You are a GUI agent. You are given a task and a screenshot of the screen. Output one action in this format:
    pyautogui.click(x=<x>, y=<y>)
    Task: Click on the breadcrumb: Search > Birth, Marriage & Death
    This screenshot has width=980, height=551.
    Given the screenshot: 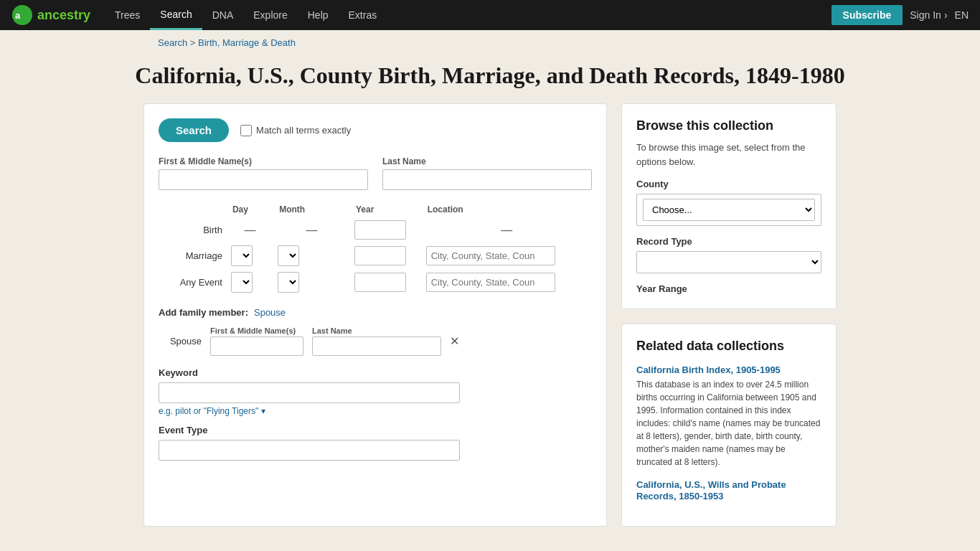 What is the action you would take?
    pyautogui.click(x=490, y=43)
    